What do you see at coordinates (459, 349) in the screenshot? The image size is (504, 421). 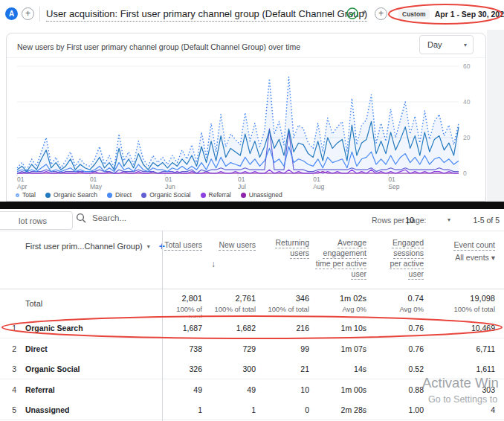 I see `row-value: 6,711` at bounding box center [459, 349].